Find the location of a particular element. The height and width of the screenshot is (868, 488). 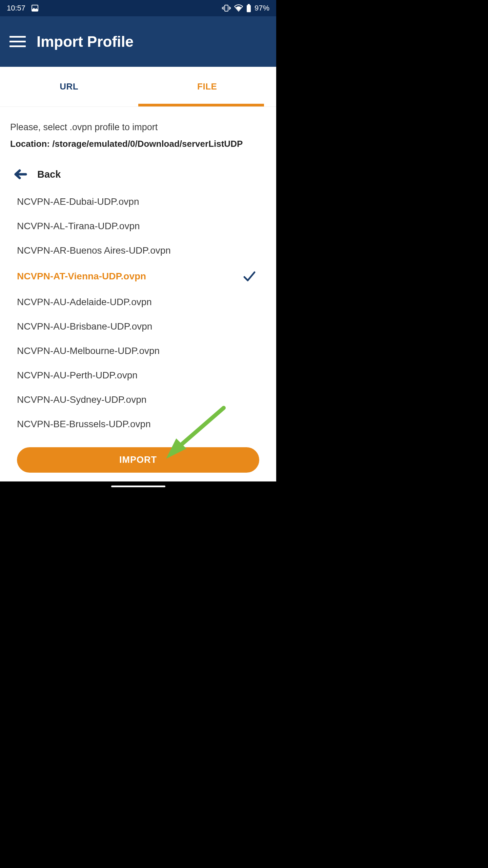

file-item: NCVPN-AE-Dubai-UDP.ovpn is located at coordinates (138, 202).